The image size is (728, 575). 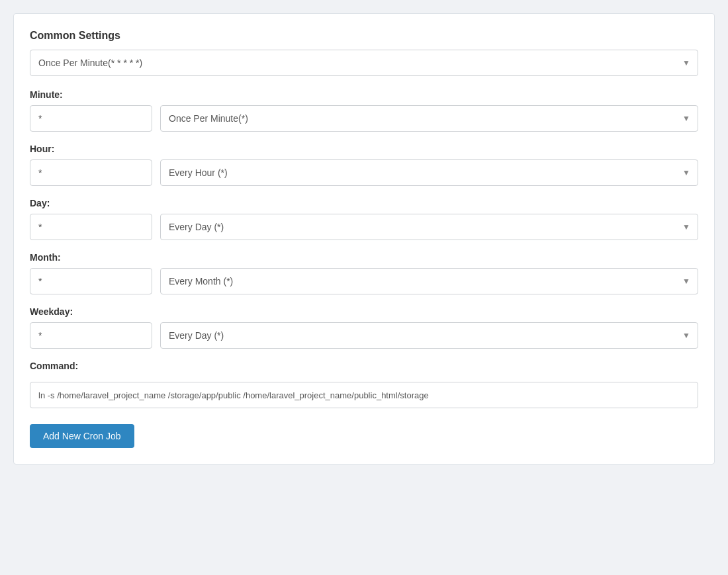 I want to click on minute-input, so click(x=91, y=118).